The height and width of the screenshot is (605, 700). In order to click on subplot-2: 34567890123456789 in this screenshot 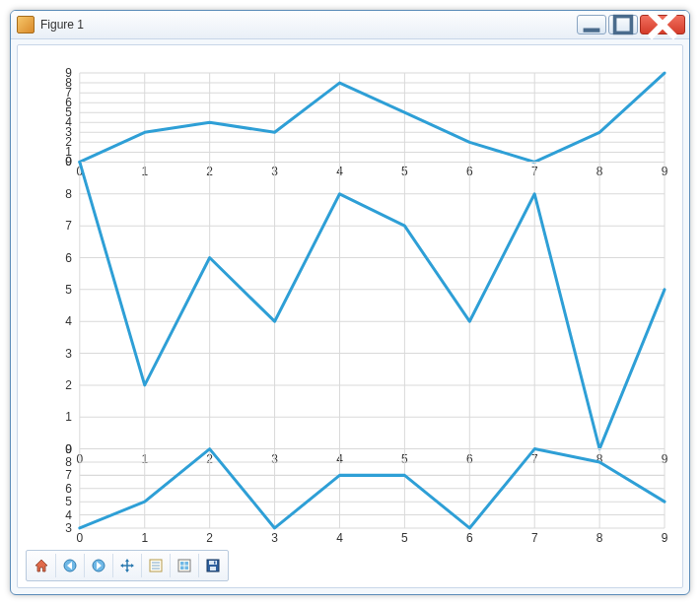, I will do `click(367, 494)`.